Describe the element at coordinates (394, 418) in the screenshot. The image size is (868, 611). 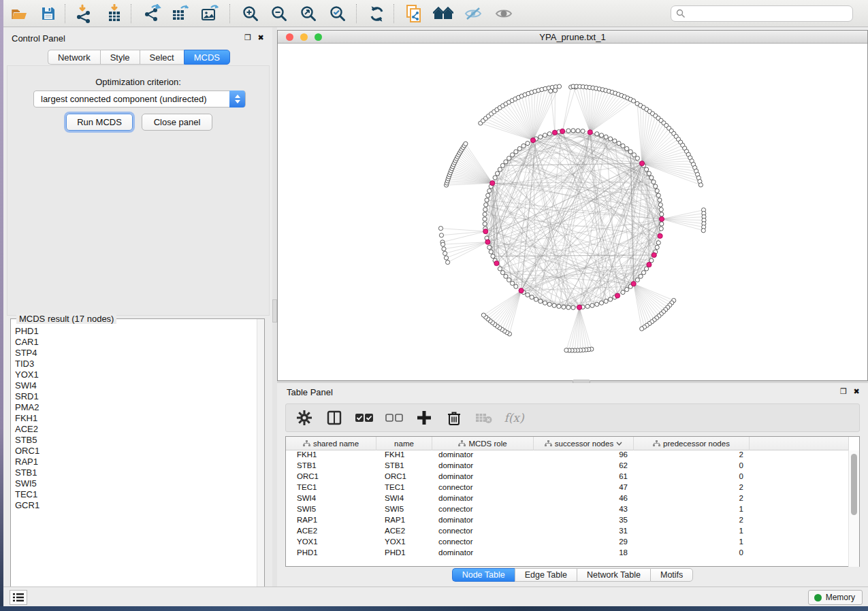
I see `deselect-all-rows-icon` at that location.